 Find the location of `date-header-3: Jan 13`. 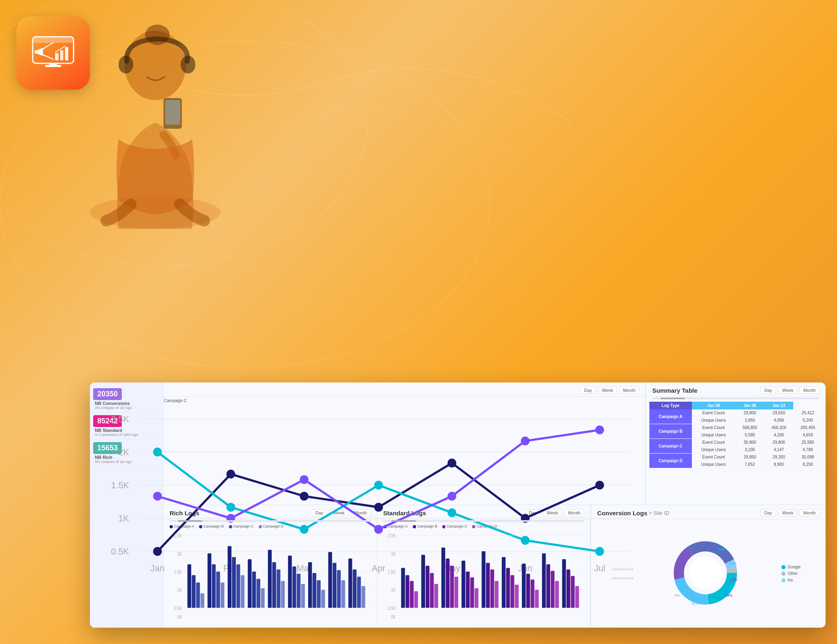

date-header-3: Jan 13 is located at coordinates (779, 405).